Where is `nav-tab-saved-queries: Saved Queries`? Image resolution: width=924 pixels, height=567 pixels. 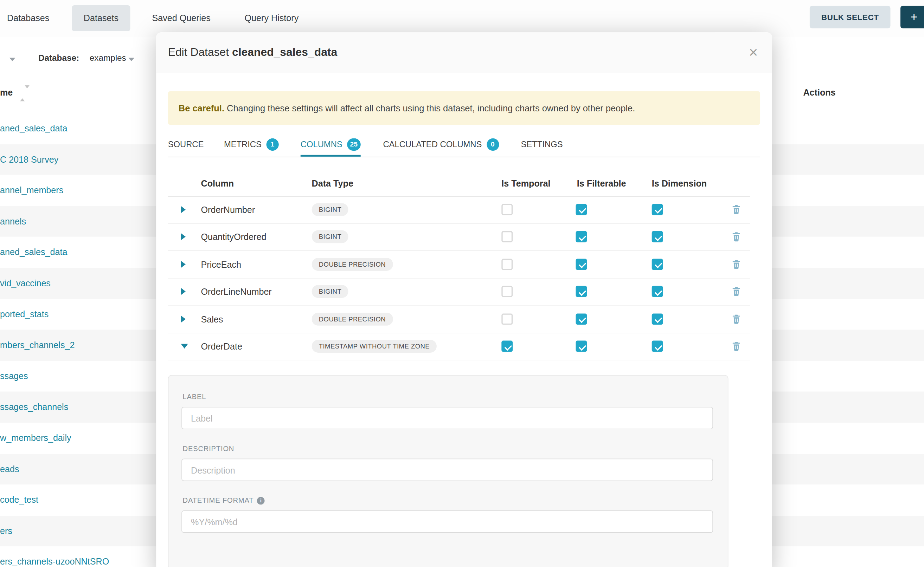 nav-tab-saved-queries: Saved Queries is located at coordinates (181, 18).